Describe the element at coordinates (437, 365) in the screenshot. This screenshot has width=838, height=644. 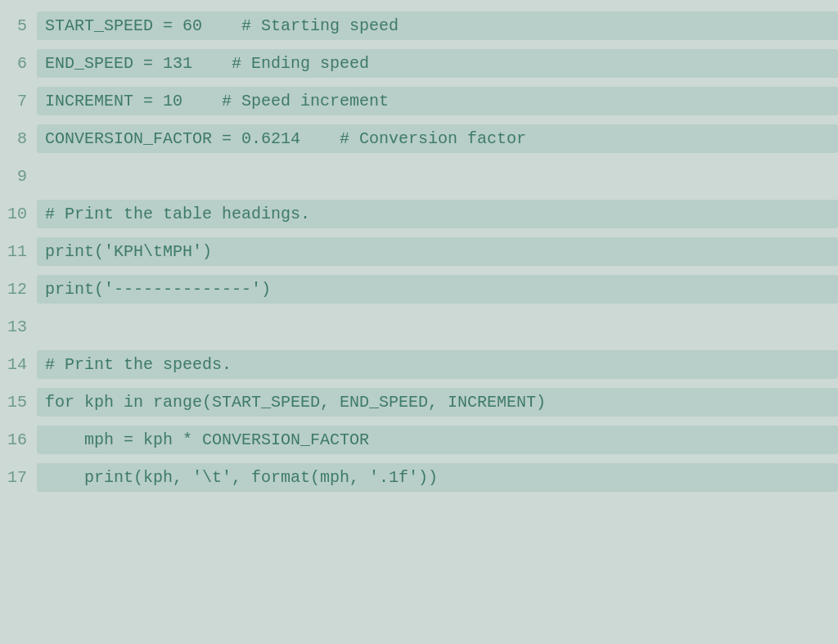
I see `line-content-14: # Print the speeds.` at that location.